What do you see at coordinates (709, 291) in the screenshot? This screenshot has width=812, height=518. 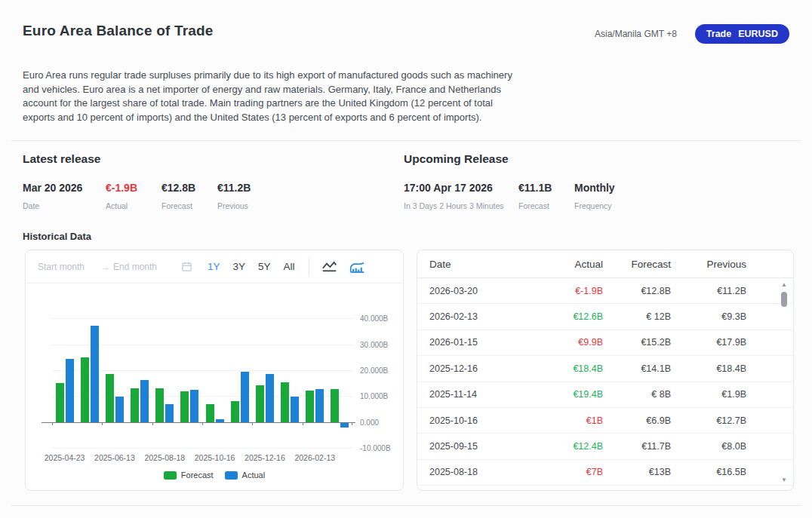 I see `cell-previous: €11.2B` at bounding box center [709, 291].